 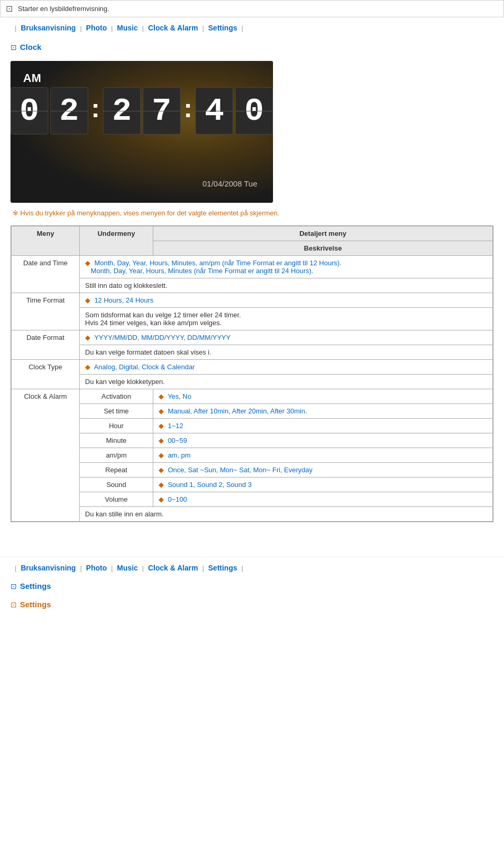 I want to click on nav-bar: | Bruksanvisning | Photo | Music | Clock…, so click(x=252, y=28).